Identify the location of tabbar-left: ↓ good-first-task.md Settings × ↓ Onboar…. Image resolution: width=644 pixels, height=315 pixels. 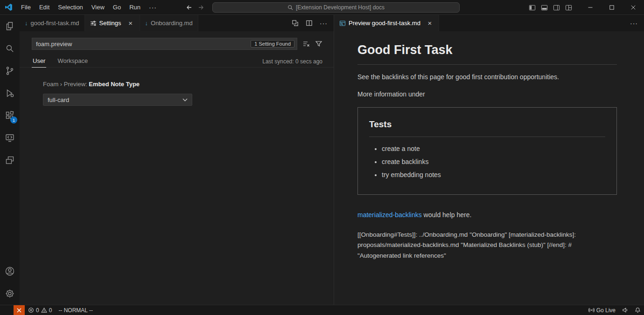
(176, 23).